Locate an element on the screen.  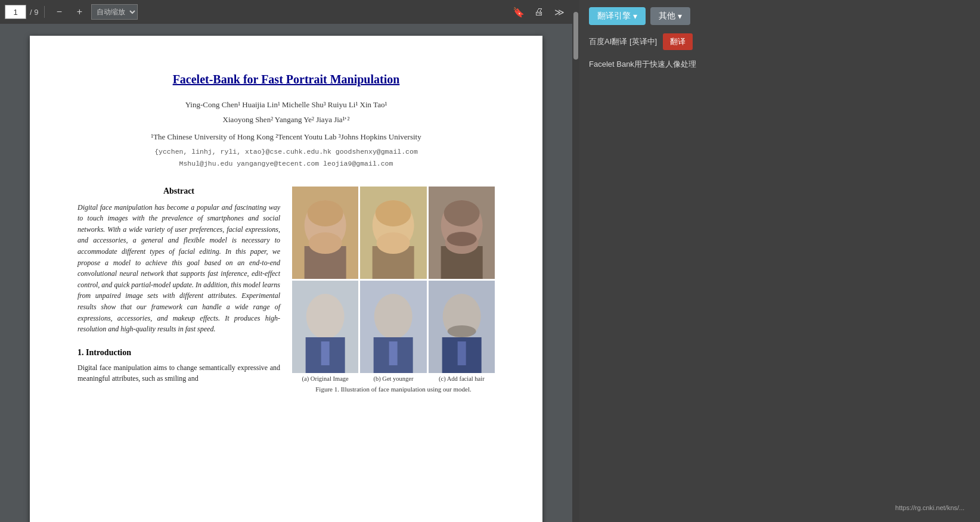
figure-image-bot-right is located at coordinates (461, 327).